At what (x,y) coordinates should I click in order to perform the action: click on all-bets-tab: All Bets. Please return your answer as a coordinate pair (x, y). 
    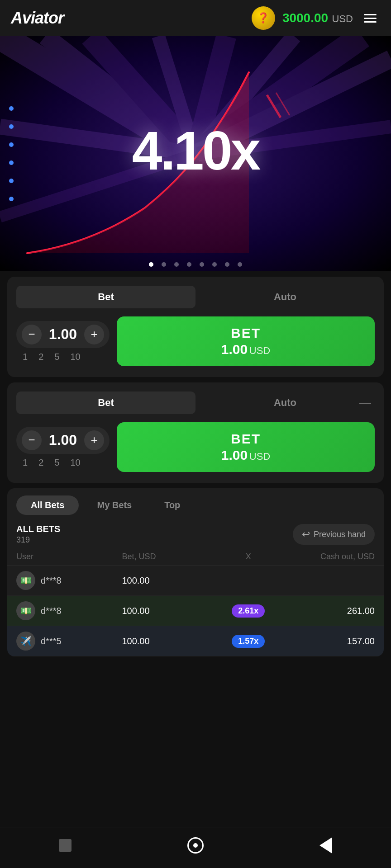
    Looking at the image, I should click on (48, 505).